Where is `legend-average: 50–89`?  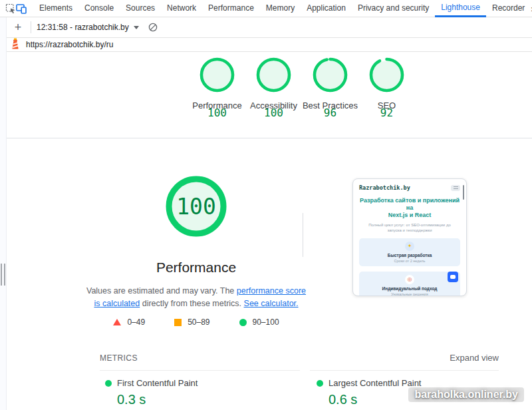 legend-average: 50–89 is located at coordinates (192, 322).